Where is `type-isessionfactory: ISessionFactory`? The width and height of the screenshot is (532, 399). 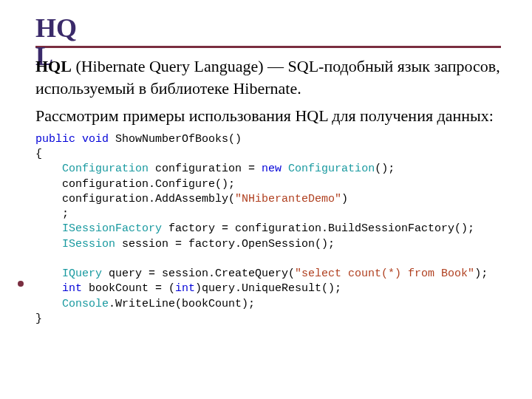
type-isessionfactory: ISessionFactory is located at coordinates (112, 229).